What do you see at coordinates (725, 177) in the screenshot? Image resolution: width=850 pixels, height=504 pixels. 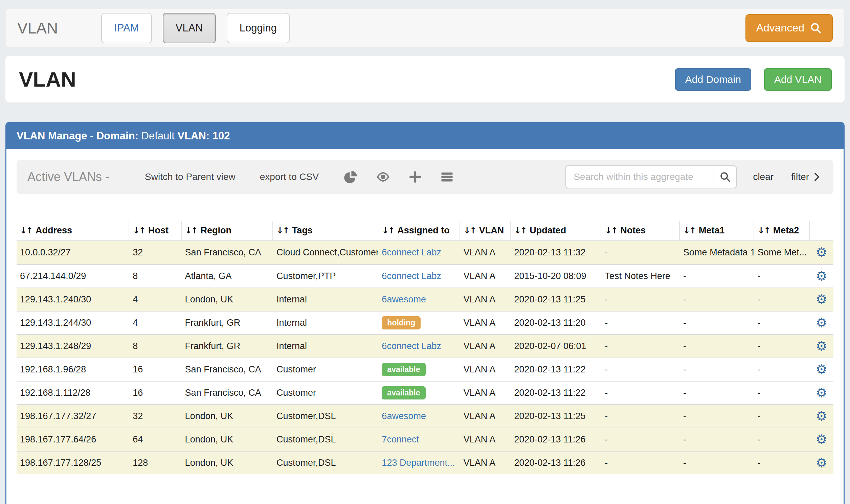 I see `search-submit-button` at bounding box center [725, 177].